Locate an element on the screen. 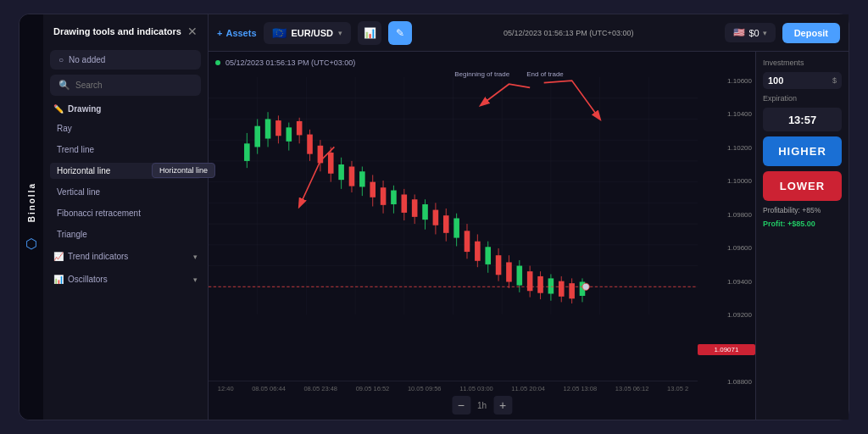  balance-amount: $0 is located at coordinates (754, 33).